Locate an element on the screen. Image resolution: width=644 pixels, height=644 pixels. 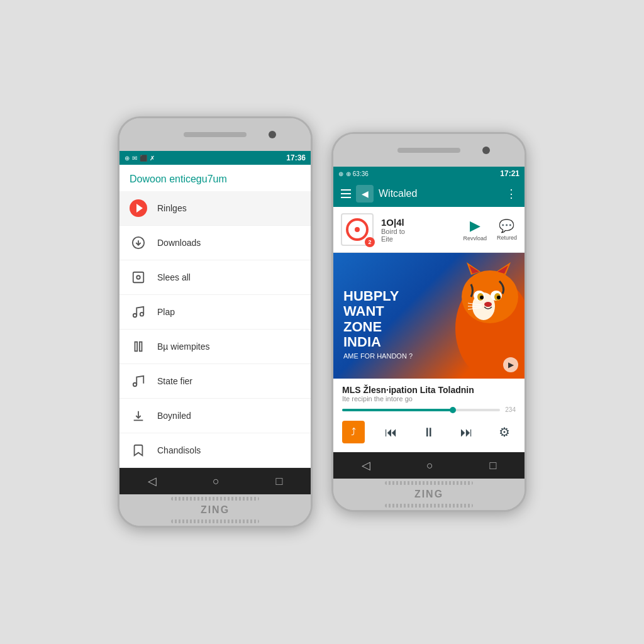
podcast-meta: 1O|4l Boird to Eite is located at coordinates (418, 230).